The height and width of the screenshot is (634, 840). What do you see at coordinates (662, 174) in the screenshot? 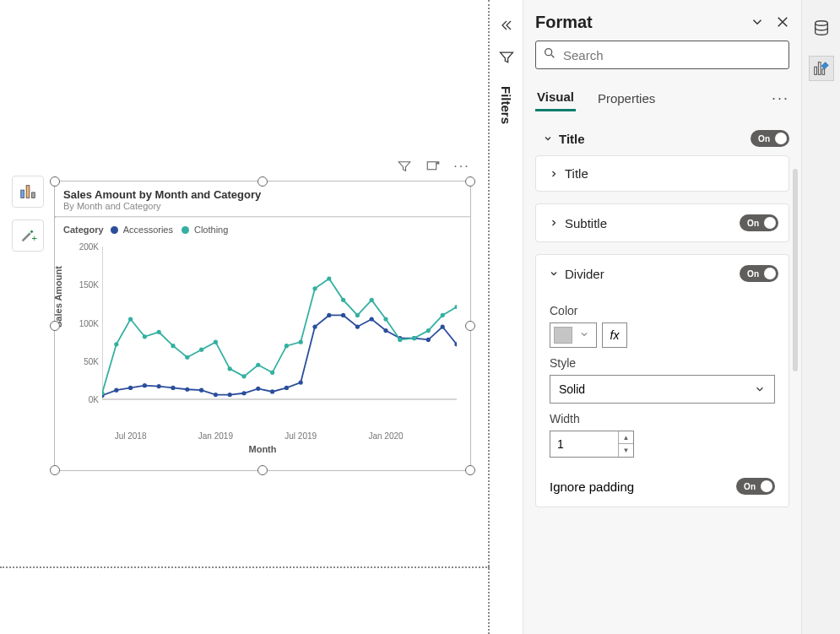
I see `card-title-header: Title` at bounding box center [662, 174].